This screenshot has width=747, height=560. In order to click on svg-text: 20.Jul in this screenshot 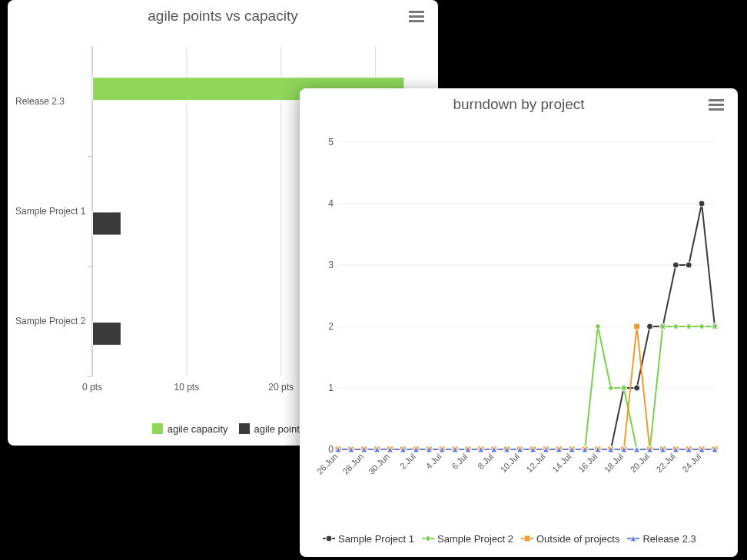, I will do `click(639, 462)`.